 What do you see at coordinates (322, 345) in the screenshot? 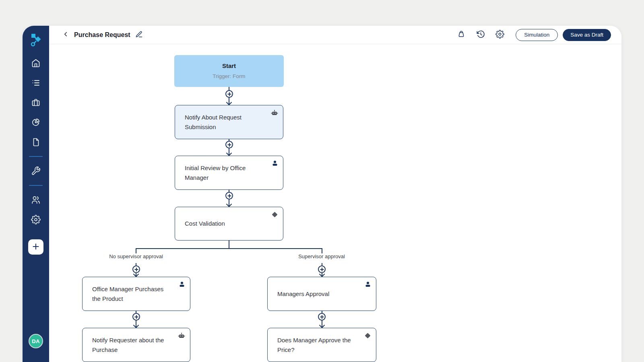
I see `flow-node-manager-approve-price: Does Manager Approve the Price?` at bounding box center [322, 345].